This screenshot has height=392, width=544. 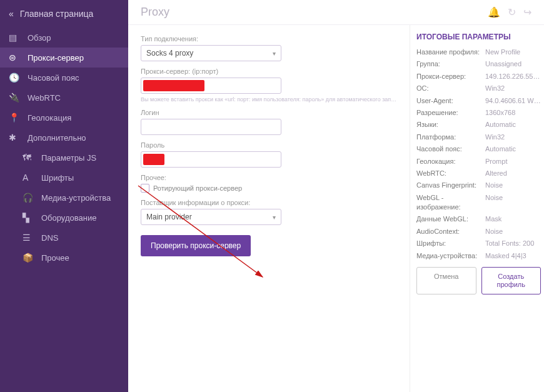 I want to click on summary-row-label: Canvas Fingerprint:, so click(x=451, y=185).